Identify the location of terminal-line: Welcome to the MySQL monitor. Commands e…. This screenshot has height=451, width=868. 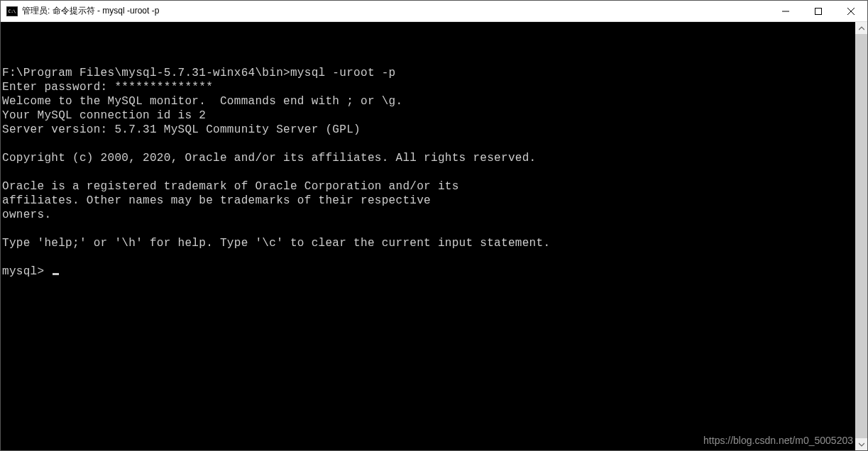
(429, 101).